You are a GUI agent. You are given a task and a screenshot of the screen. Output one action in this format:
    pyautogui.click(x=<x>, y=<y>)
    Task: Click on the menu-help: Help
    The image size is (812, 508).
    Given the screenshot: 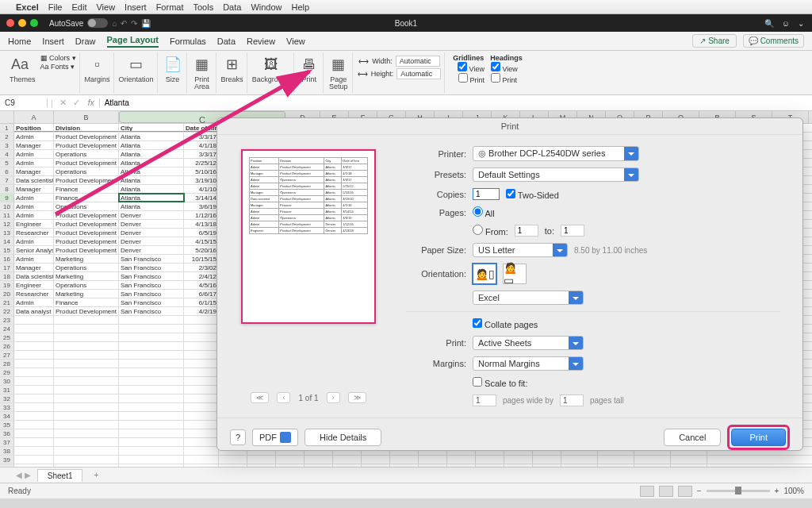 What is the action you would take?
    pyautogui.click(x=301, y=7)
    